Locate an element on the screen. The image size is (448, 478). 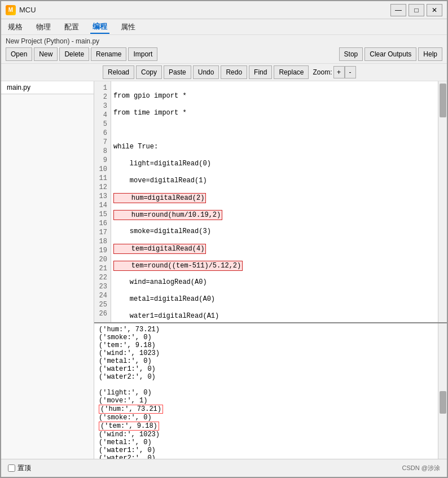
output-hum-highlighted: ('hum:', 73.21) is located at coordinates (131, 409).